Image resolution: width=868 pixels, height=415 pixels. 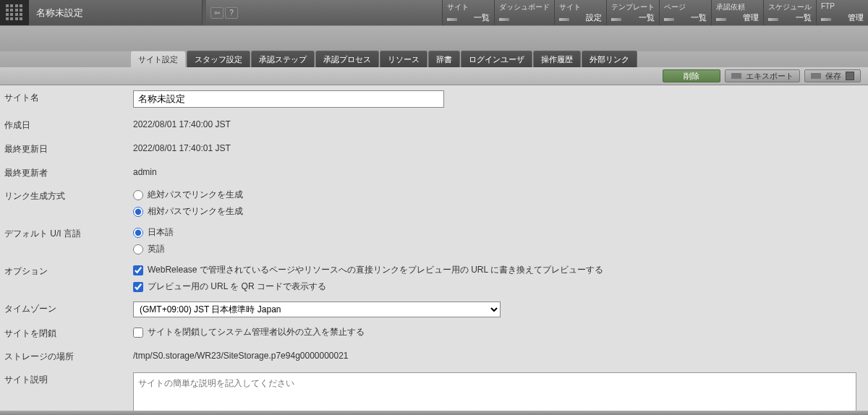 I want to click on radio-rel-path-label: 相対パスでリンクを生成, so click(x=195, y=211).